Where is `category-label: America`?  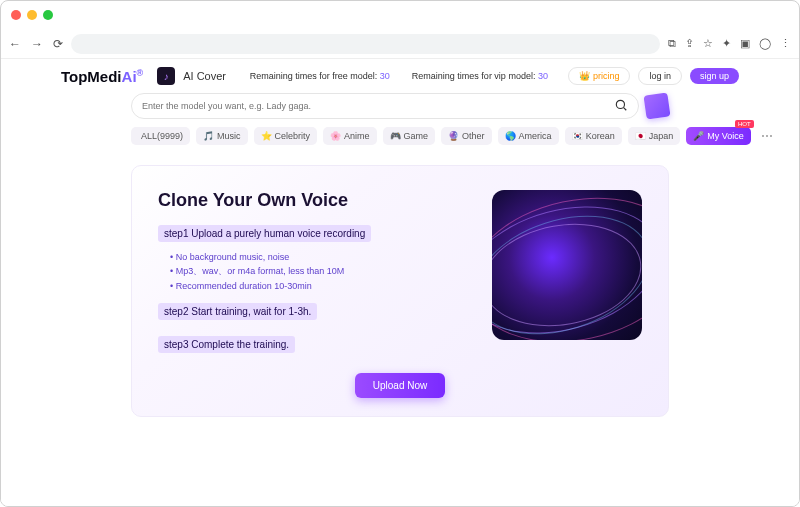
category-label: America is located at coordinates (536, 136).